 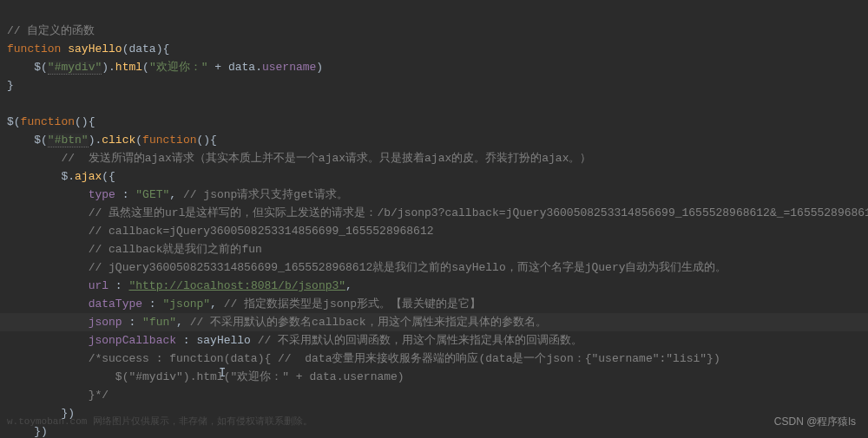 What do you see at coordinates (223, 340) in the screenshot?
I see `callback-ref: sayHello` at bounding box center [223, 340].